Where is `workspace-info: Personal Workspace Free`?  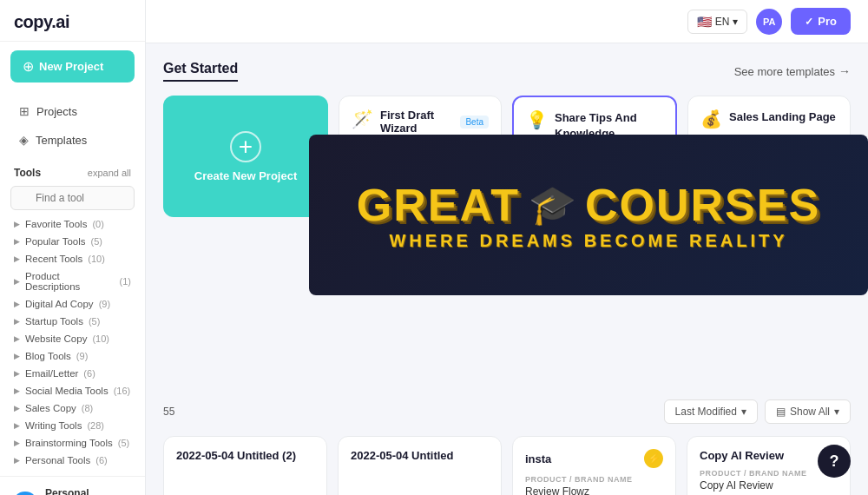
workspace-info: Personal Workspace Free is located at coordinates (82, 492).